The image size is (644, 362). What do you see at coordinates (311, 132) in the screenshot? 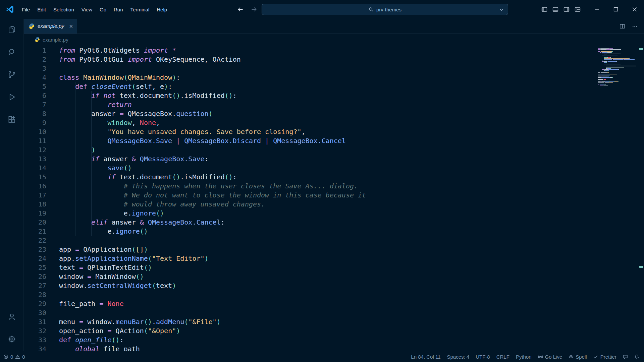
I see `code-line-10: 10 "You have unsaved changes. Save befor…` at bounding box center [311, 132].